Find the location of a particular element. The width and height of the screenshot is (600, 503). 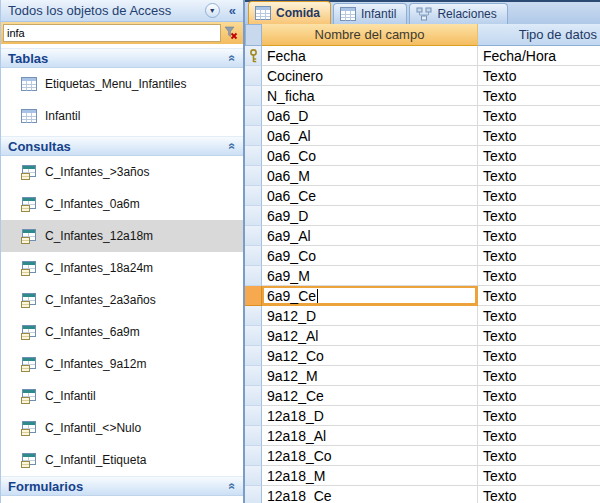

field-name-cell: 12a18_D is located at coordinates (370, 416).